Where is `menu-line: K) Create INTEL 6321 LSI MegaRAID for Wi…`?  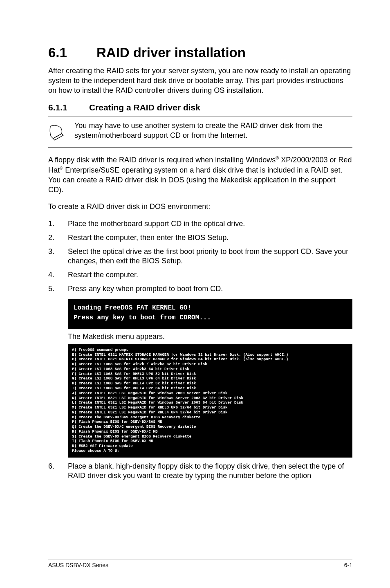 menu-line: K) Create INTEL 6321 LSI MegaRAID for Wi… is located at coordinates (210, 398).